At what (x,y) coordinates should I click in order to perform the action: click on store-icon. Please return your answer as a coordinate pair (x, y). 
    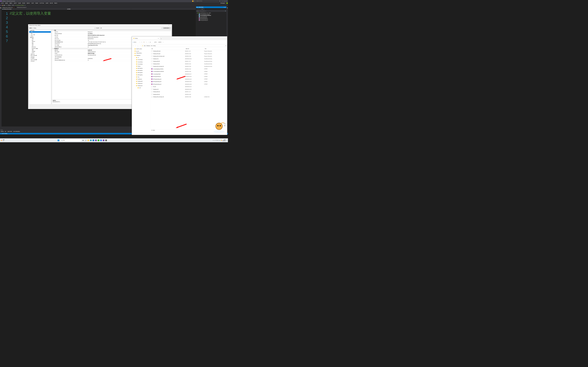
    Looking at the image, I should click on (93, 140).